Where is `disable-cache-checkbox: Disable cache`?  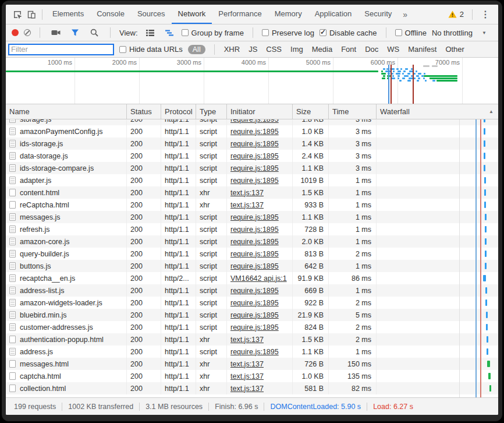
disable-cache-checkbox: Disable cache is located at coordinates (348, 33).